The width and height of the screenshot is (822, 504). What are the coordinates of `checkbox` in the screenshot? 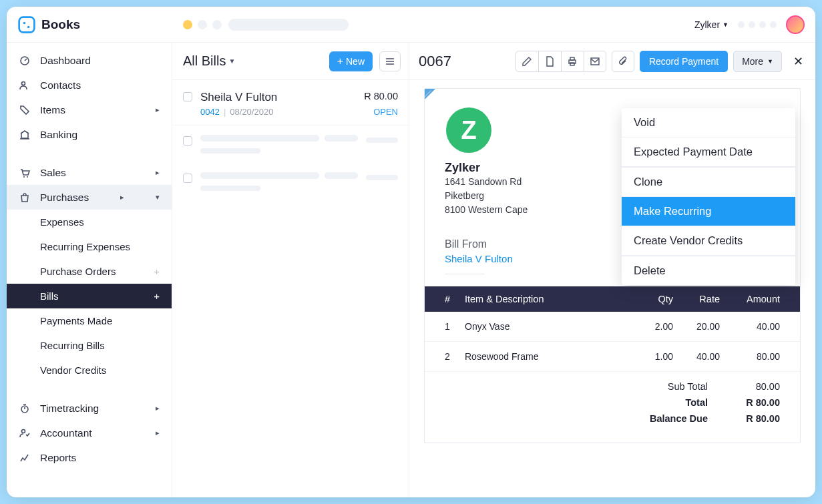 It's located at (188, 97).